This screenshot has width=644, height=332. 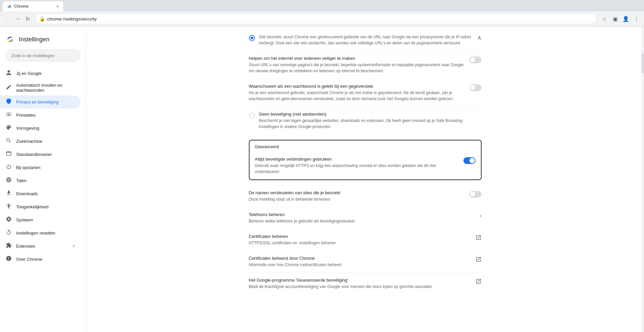 I want to click on refresh-button: ↻, so click(x=28, y=19).